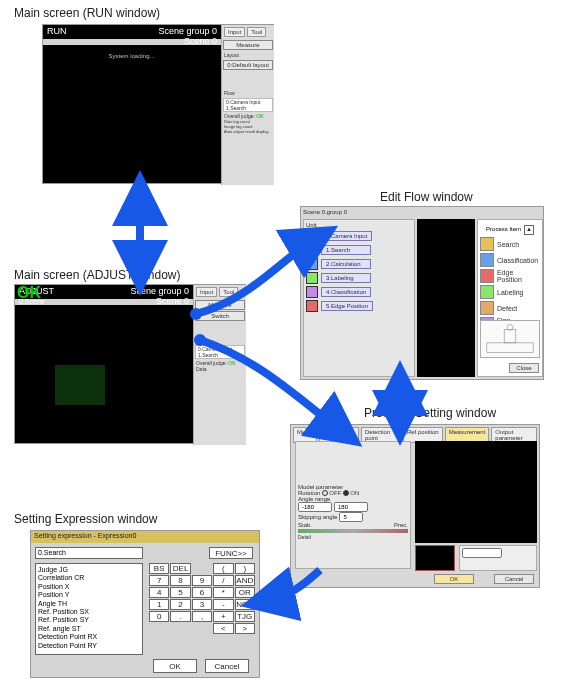 This screenshot has height=687, width=562. I want to click on browser-item-label: Defect, so click(507, 308).